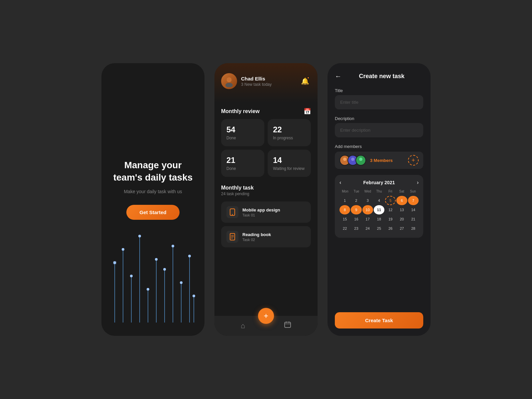 This screenshot has width=532, height=399. Describe the element at coordinates (356, 192) in the screenshot. I see `cal-day-tue: Tue` at that location.